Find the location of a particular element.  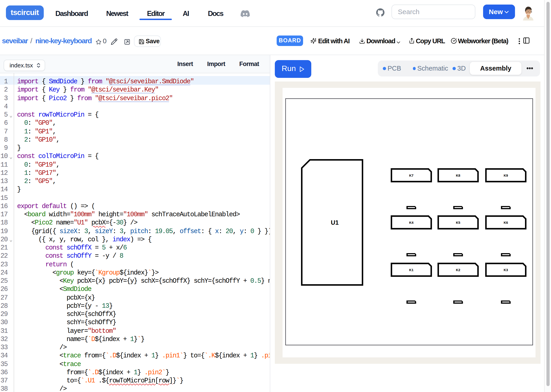

svg-text: K7 is located at coordinates (411, 176).